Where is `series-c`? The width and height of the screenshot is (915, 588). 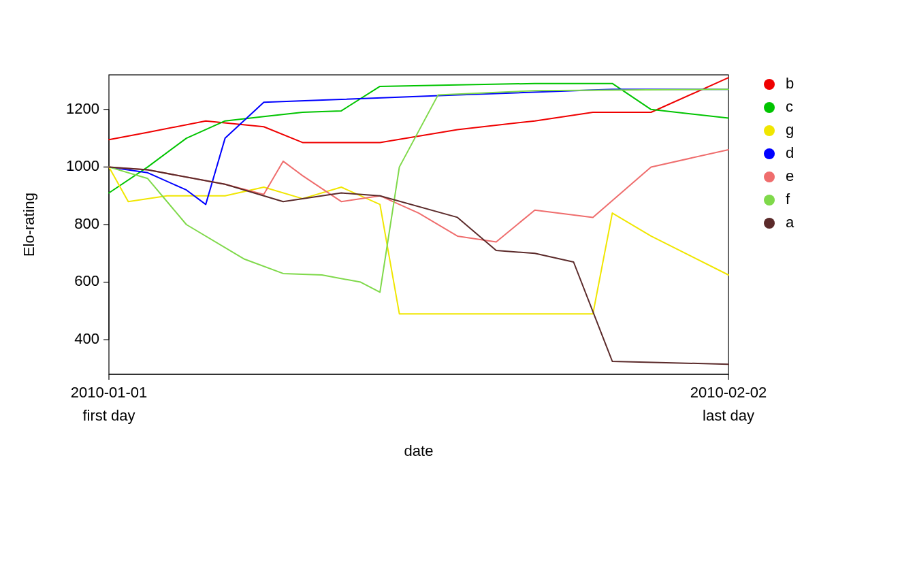 series-c is located at coordinates (419, 139).